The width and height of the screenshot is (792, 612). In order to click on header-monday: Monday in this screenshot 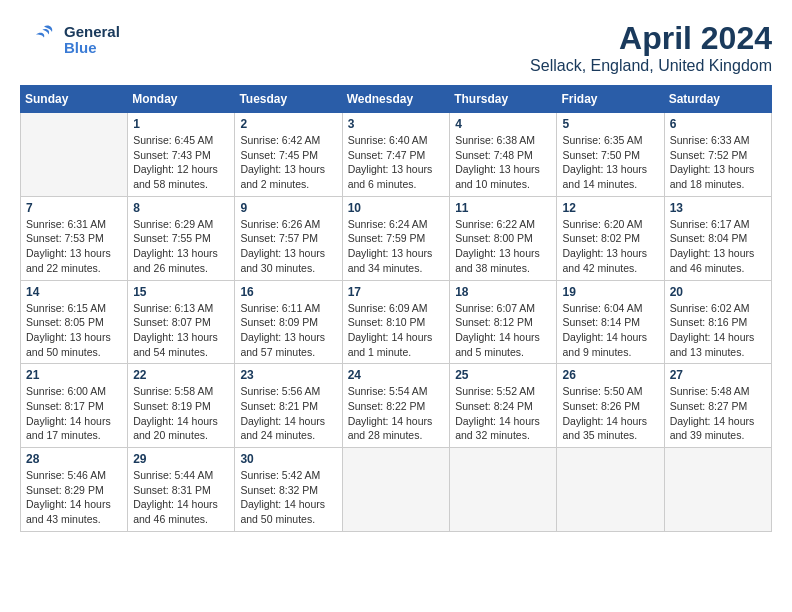, I will do `click(182, 100)`.